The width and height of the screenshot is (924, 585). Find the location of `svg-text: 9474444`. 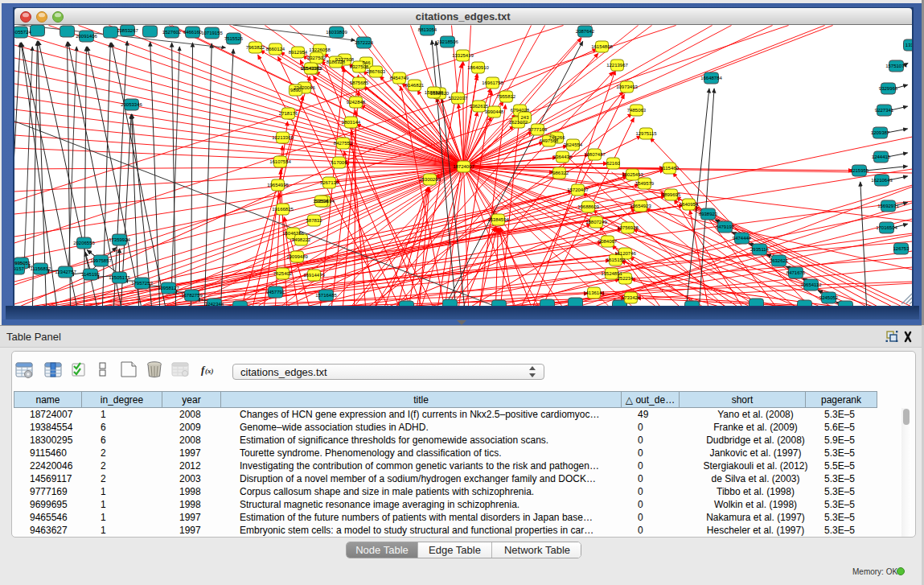

svg-text: 9474444 is located at coordinates (741, 238).